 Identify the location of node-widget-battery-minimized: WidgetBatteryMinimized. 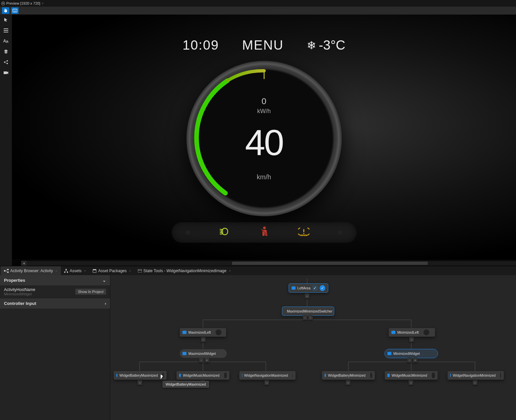
(348, 375).